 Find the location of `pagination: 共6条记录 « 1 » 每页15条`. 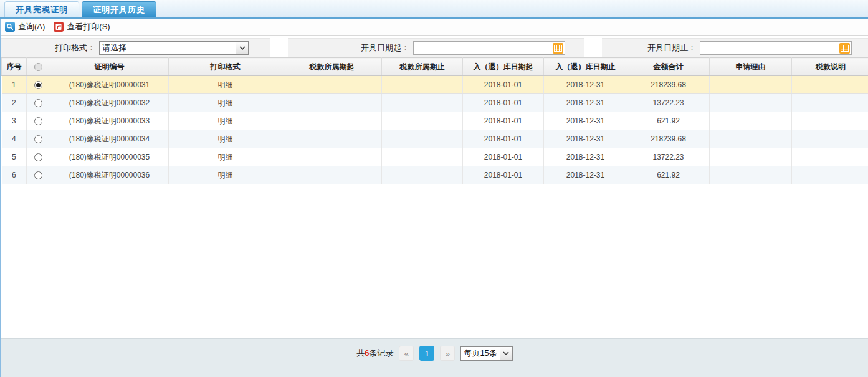

pagination: 共6条记录 « 1 » 每页15条 is located at coordinates (435, 353).